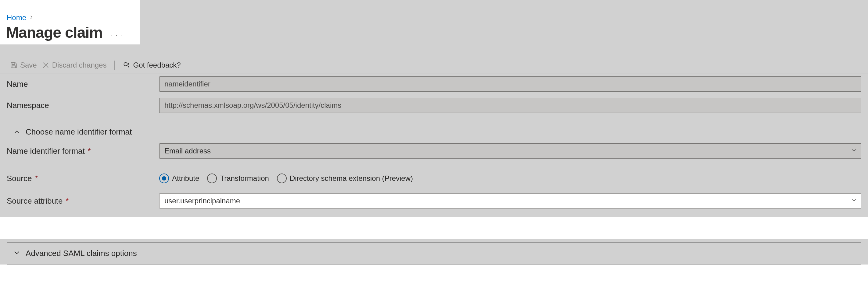 This screenshot has width=868, height=291. I want to click on source-radio-attribute: Attribute, so click(179, 178).